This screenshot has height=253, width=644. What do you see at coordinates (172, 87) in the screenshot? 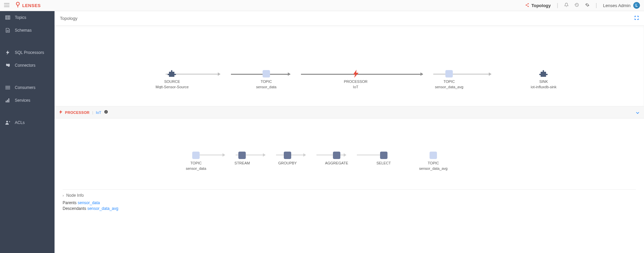
I see `node-name: Mqtt-Sensor-Source` at bounding box center [172, 87].